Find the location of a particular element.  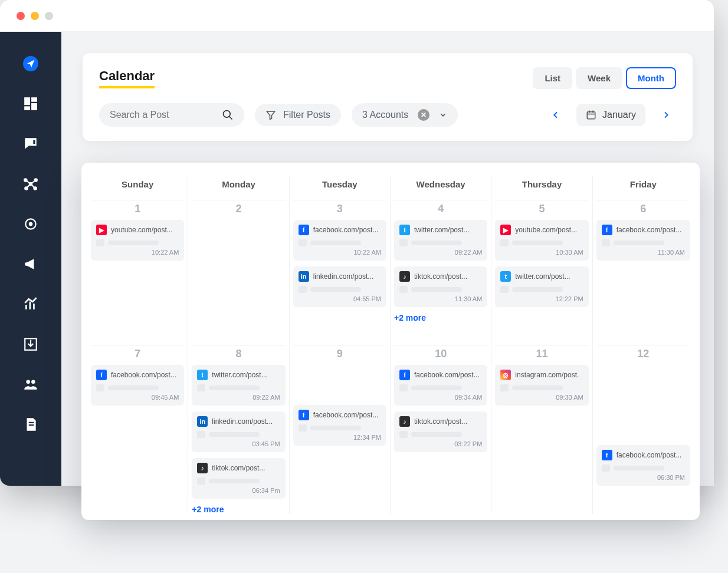

post-card: ◎instagram.com/post.09:30 AM is located at coordinates (542, 386).